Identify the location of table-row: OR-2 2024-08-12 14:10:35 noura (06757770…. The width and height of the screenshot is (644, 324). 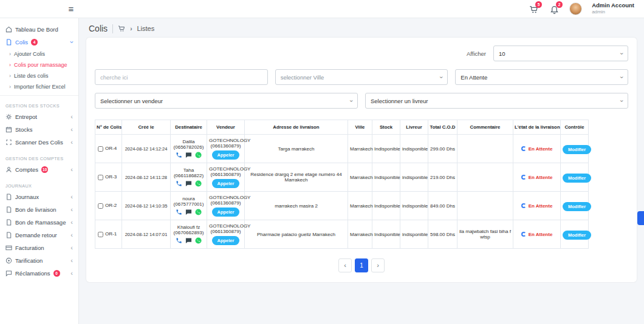
(342, 206).